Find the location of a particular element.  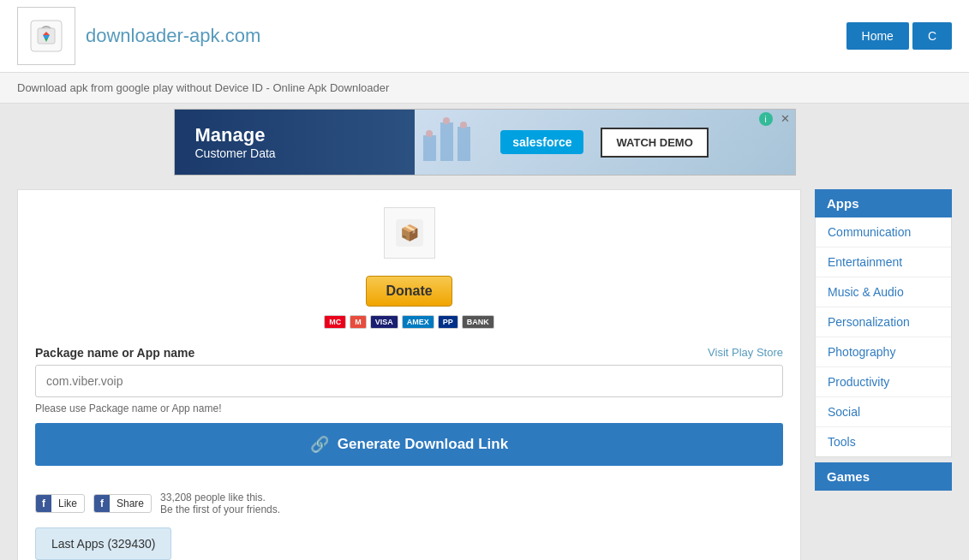

breadcrumb-text: Download apk from google play without De… is located at coordinates (203, 87).